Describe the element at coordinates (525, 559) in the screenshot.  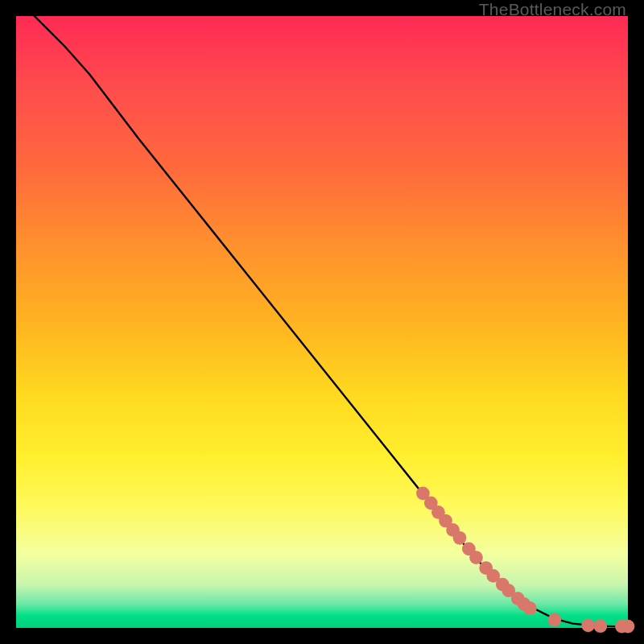
I see `marker-group` at that location.